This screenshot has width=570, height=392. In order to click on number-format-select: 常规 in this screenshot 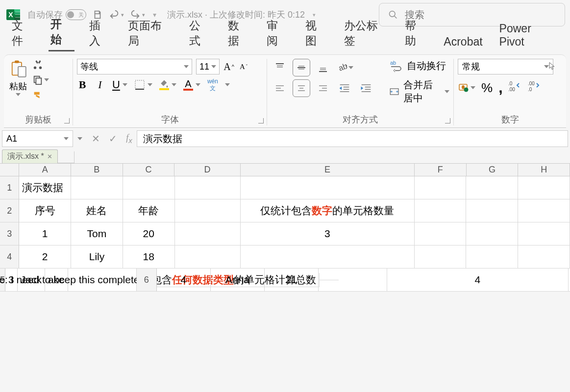, I will do `click(506, 67)`.